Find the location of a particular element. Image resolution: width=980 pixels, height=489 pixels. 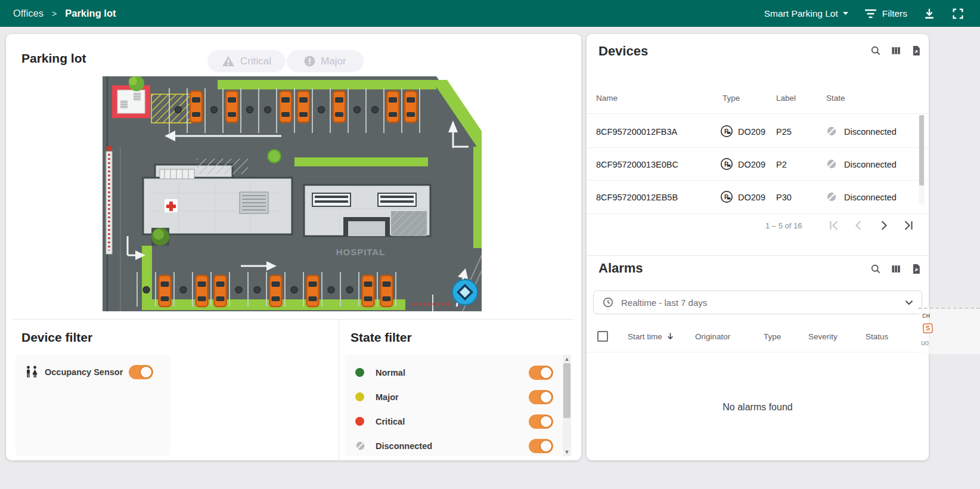

breadcrumb-parking-lot: Parking lot is located at coordinates (91, 13).